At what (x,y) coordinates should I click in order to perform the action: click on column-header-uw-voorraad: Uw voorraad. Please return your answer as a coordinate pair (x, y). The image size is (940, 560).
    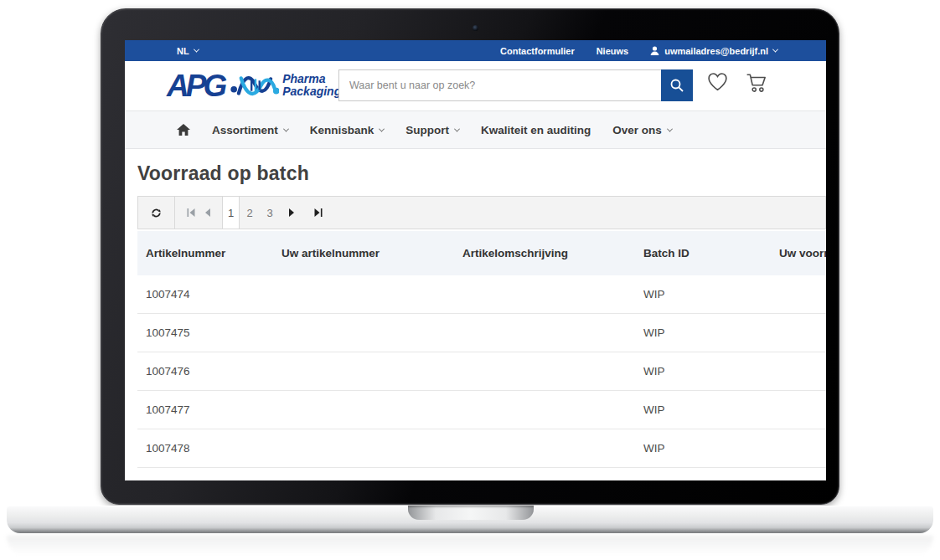
    Looking at the image, I should click on (798, 253).